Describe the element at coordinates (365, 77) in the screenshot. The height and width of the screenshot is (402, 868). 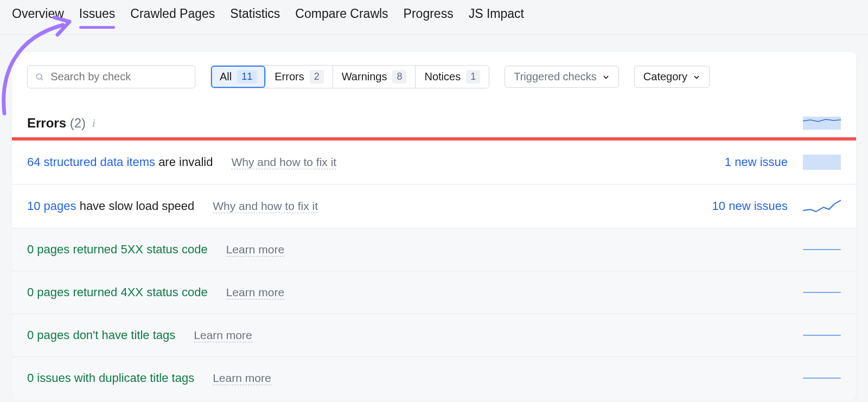
I see `filter-warnings-label: Warnings` at that location.